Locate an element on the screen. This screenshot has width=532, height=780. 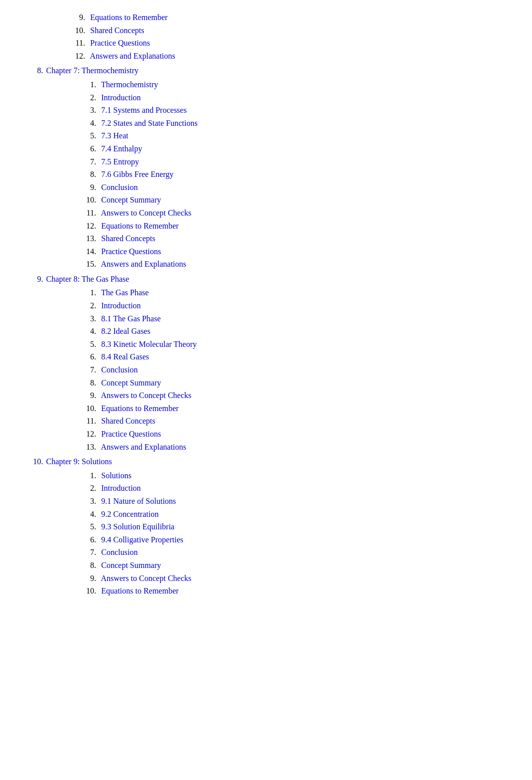
toc-link: 9.2 Concentration is located at coordinates (130, 514).